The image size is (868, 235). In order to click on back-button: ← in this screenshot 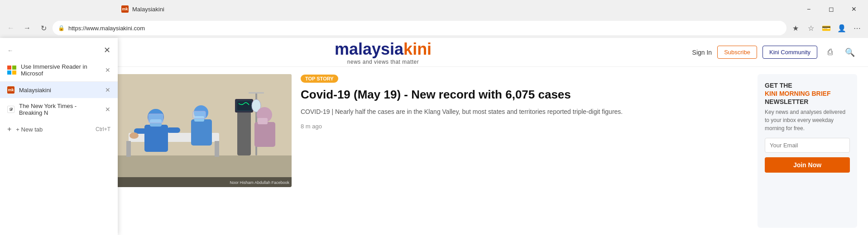, I will do `click(11, 28)`.